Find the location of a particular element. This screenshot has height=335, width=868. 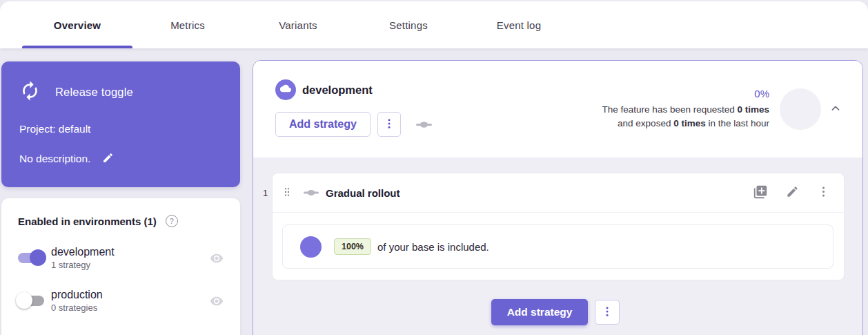

tab-variants: Variants is located at coordinates (298, 25).